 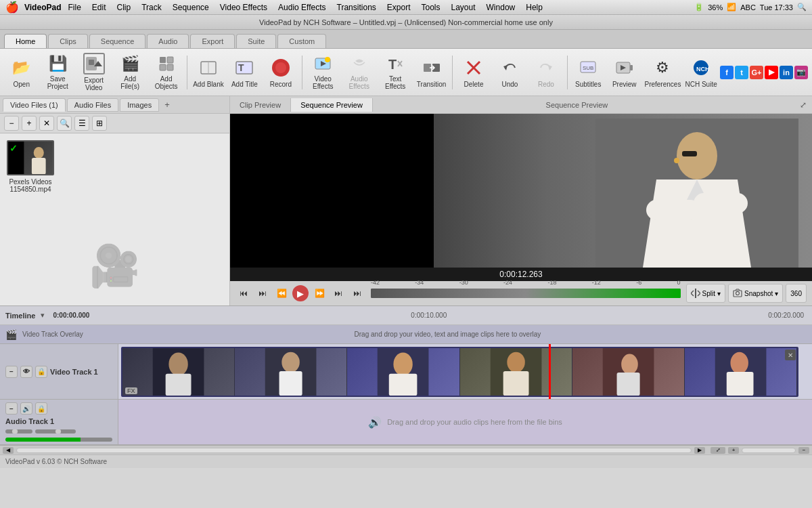 I want to click on go-to-end-button: ⏭, so click(x=357, y=293).